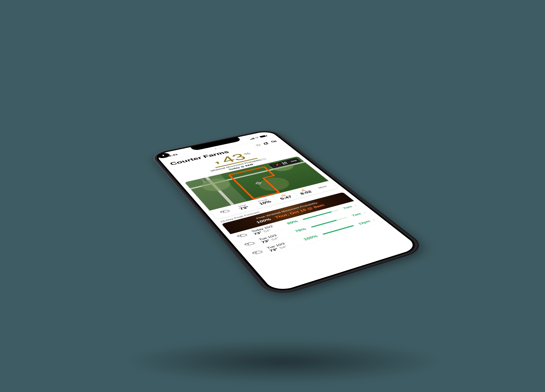 Image resolution: width=545 pixels, height=392 pixels. Describe the element at coordinates (286, 211) in the screenshot. I see `peak-label: Peak Whitetail Movement Probability:` at that location.